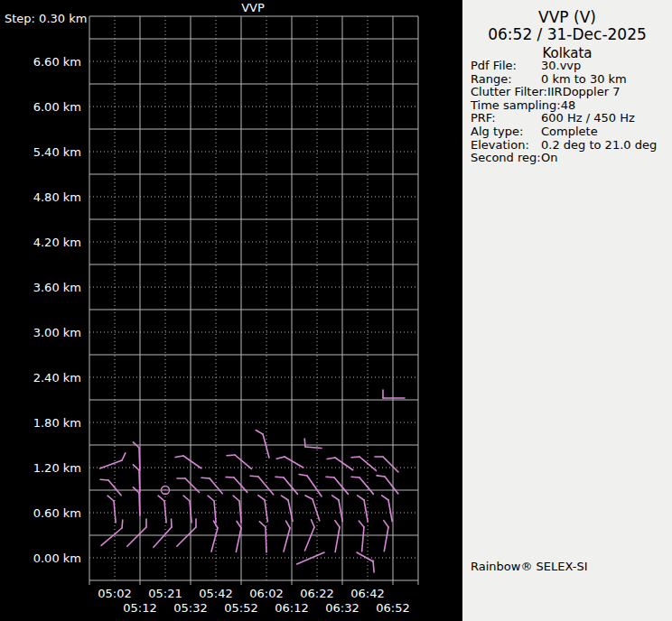  Describe the element at coordinates (58, 287) in the screenshot. I see `y-axis-label: 3.60 km` at that location.